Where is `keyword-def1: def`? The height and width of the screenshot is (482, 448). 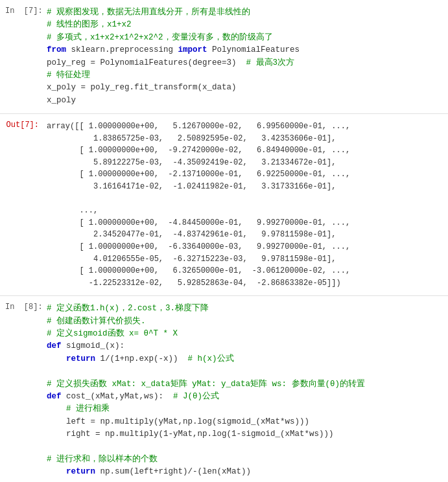
keyword-def1: def is located at coordinates (54, 346).